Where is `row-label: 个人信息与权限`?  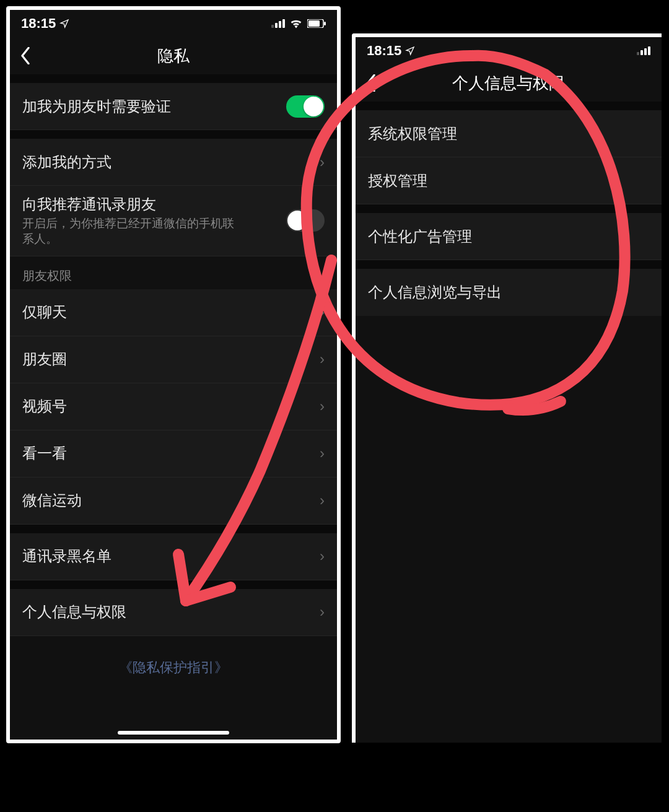
row-label: 个人信息与权限 is located at coordinates (171, 612).